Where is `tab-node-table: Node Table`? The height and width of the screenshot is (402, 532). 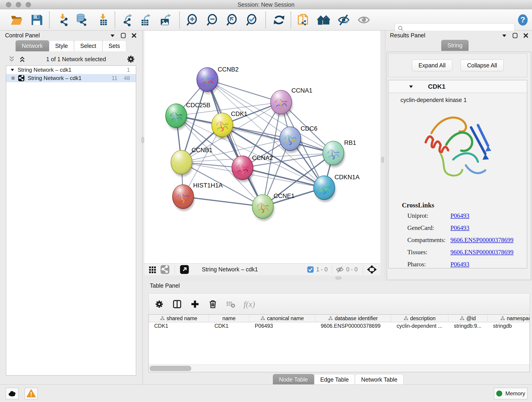 tab-node-table: Node Table is located at coordinates (293, 380).